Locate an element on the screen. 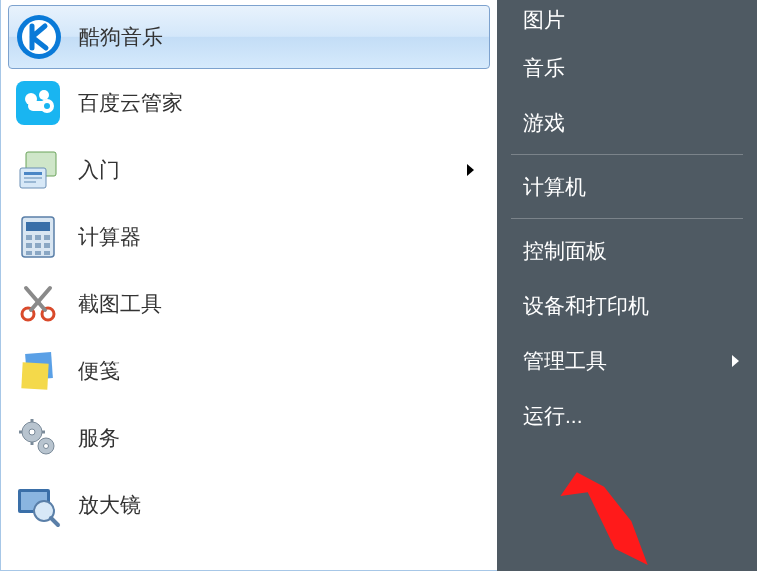 The width and height of the screenshot is (757, 571). program-item-gettingstarted: 入门 is located at coordinates (249, 170).